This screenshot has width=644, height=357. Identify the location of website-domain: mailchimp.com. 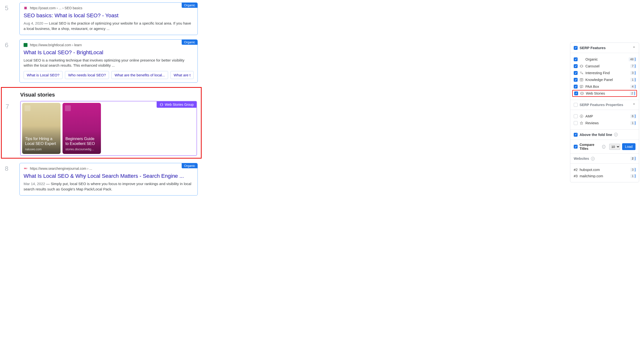
(592, 176).